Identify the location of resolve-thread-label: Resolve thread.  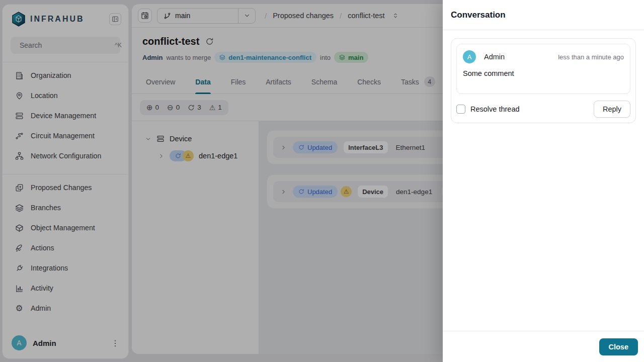
(529, 109).